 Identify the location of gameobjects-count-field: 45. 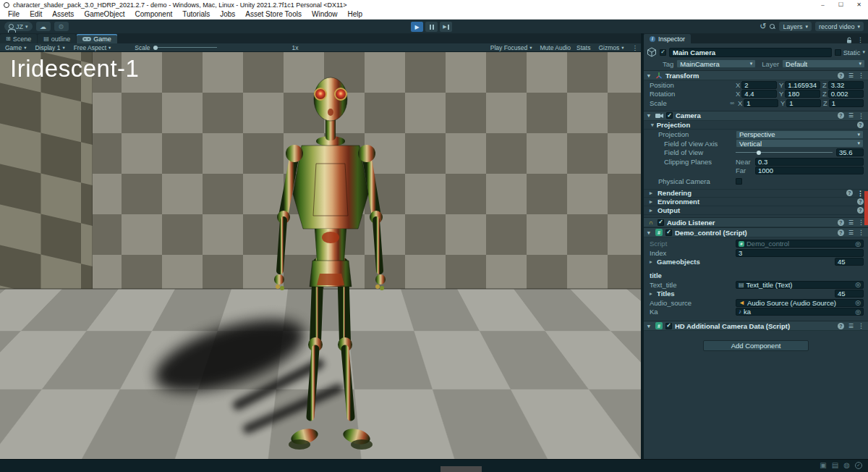
(849, 262).